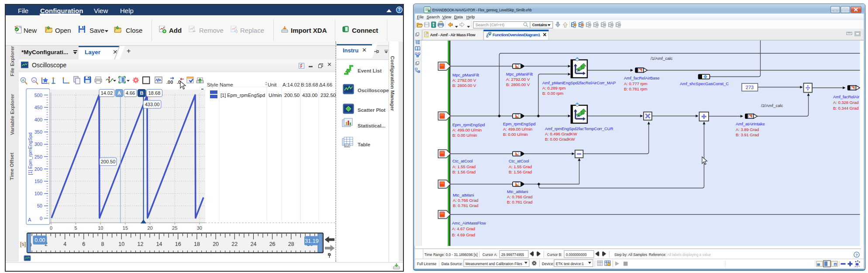 The image size is (868, 273). Describe the element at coordinates (226, 85) in the screenshot. I see `svg-text: Name` at that location.